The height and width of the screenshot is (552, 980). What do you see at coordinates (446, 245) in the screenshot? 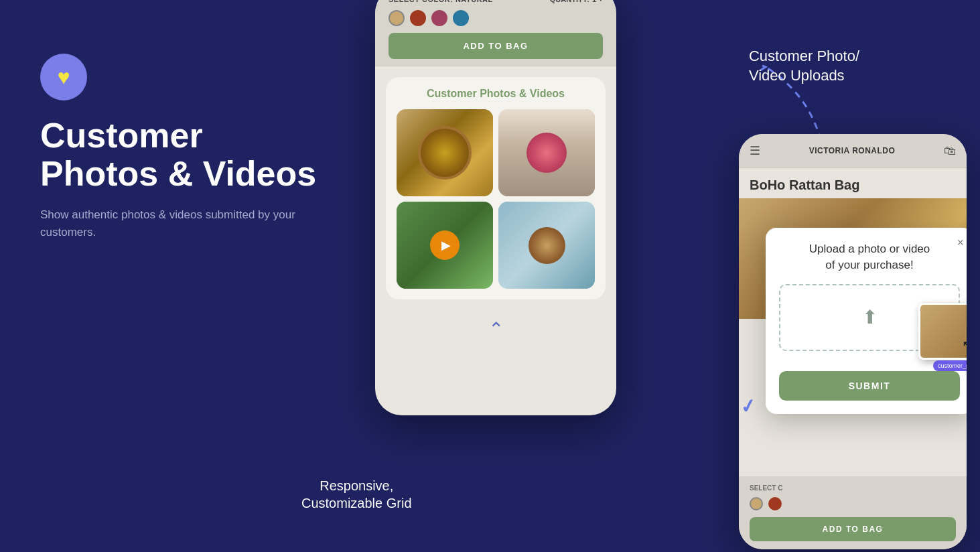
I see `play-icon: ▶` at bounding box center [446, 245].